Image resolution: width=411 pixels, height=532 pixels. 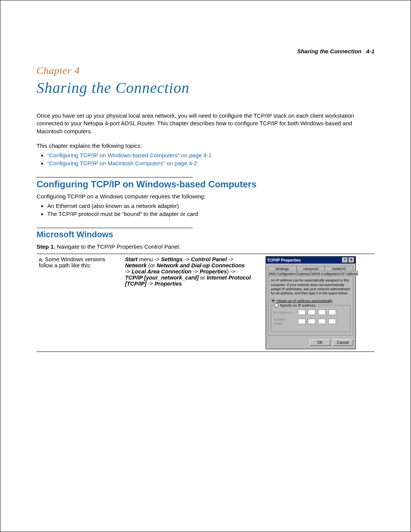 I want to click on step-text: Navigate to the TCP/IP Properties Contro…, so click(x=119, y=247).